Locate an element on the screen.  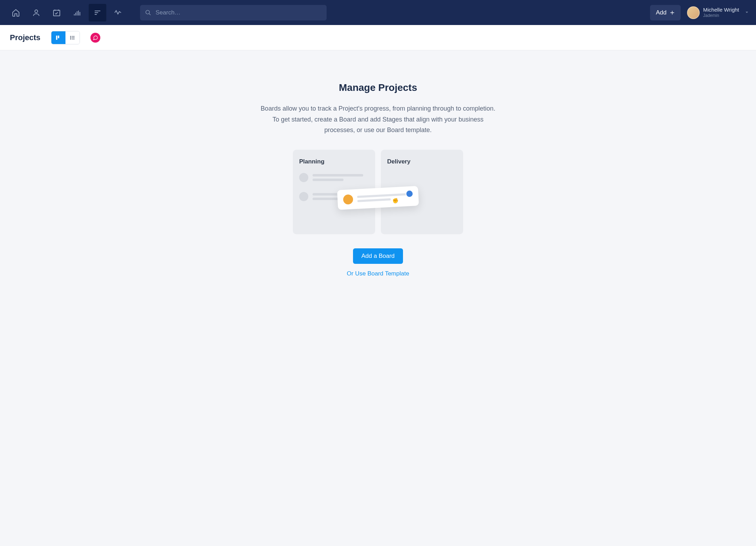
chevron-down-icon is located at coordinates (746, 13).